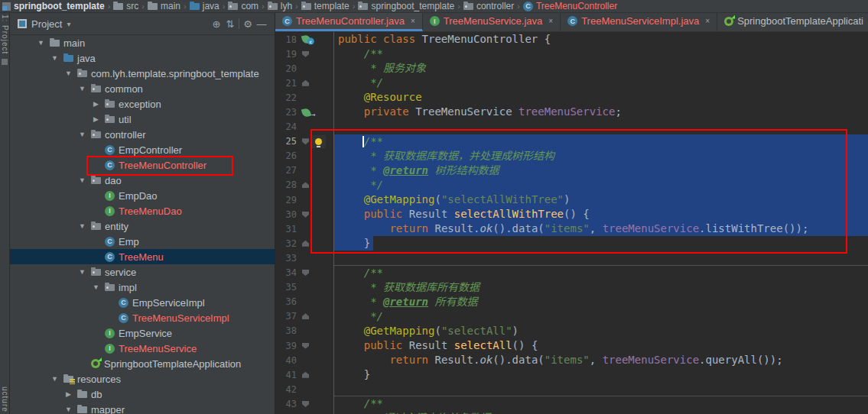  I want to click on breadcrumb-item-main: main, so click(164, 6).